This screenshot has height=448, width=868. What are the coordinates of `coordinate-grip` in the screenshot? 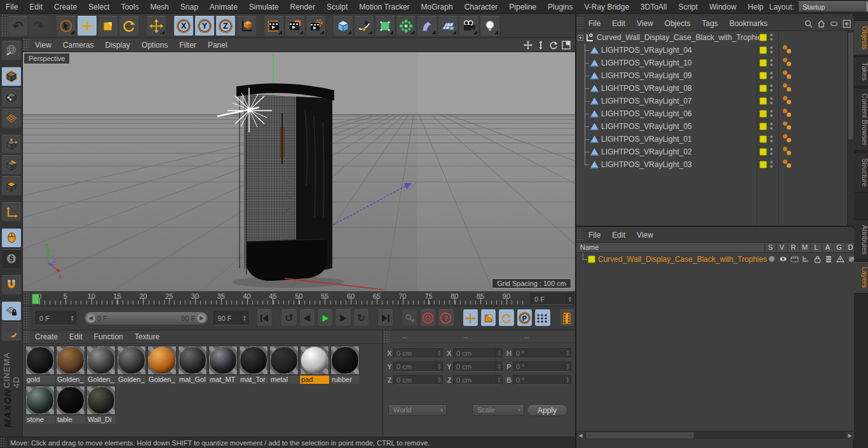 It's located at (386, 337).